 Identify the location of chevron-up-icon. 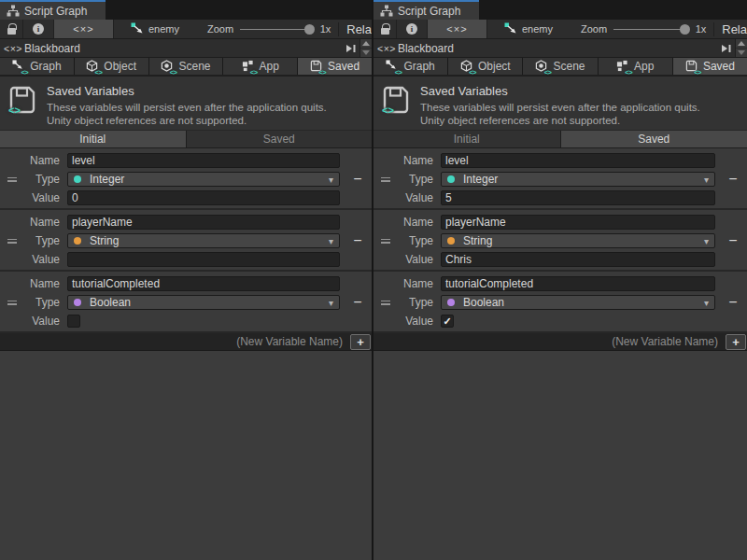
(741, 43).